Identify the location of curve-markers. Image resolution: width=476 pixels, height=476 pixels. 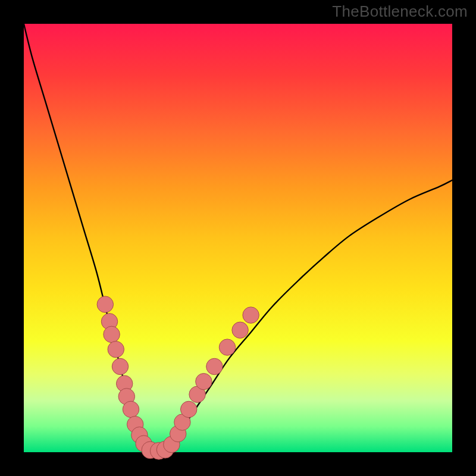
(178, 378).